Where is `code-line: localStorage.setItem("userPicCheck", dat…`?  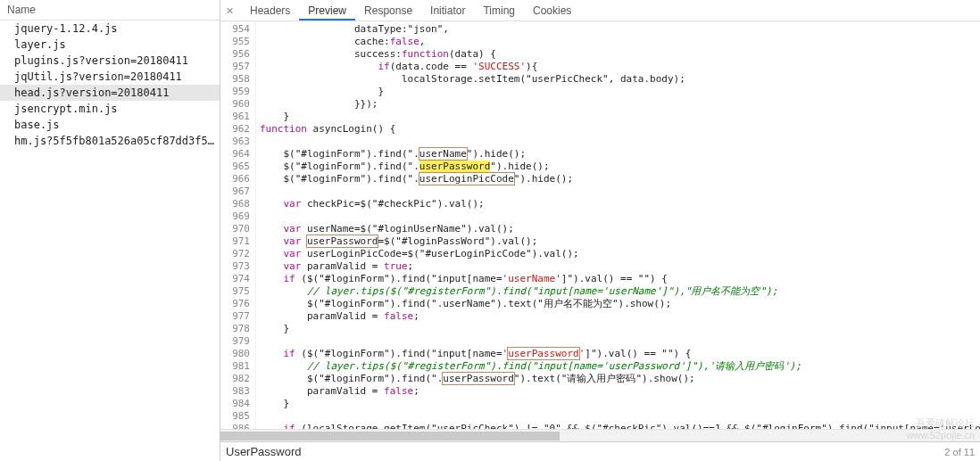
code-line: localStorage.setItem("userPicCheck", dat… is located at coordinates (619, 79).